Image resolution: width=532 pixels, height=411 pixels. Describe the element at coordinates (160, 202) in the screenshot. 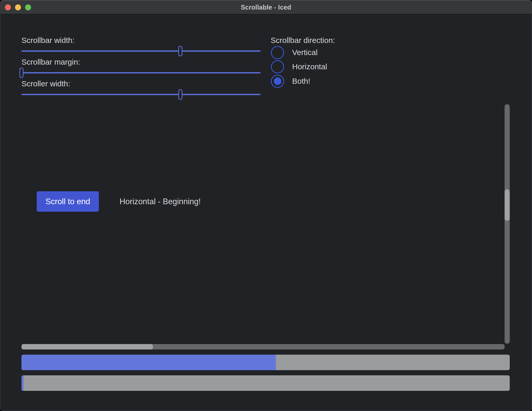

I see `status-text: Horizontal - Beginning!` at that location.